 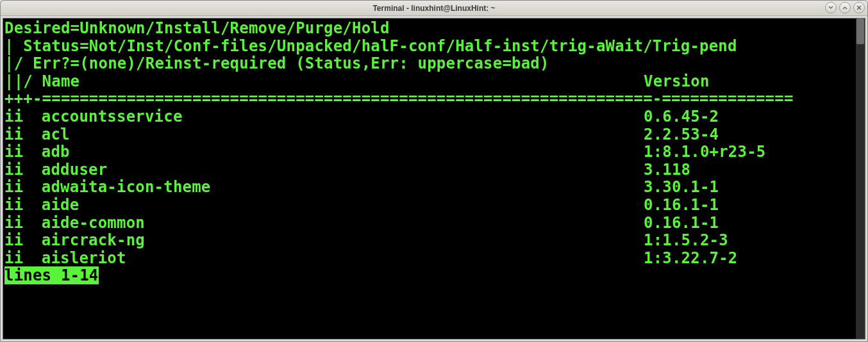 I want to click on package-row: ii aide-common0.16.1-1, so click(x=430, y=224).